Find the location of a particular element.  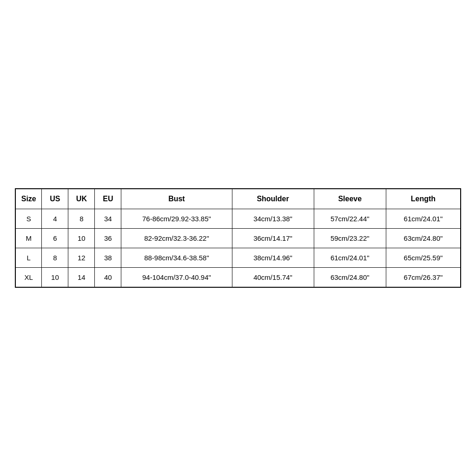

cell-eu: 36 is located at coordinates (108, 238).